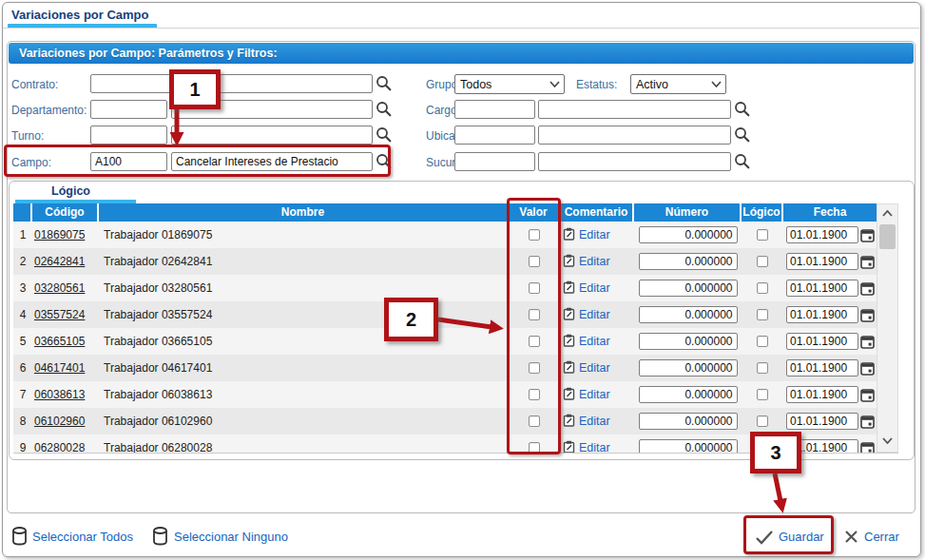  I want to click on col-header-fecha: Fecha, so click(830, 213).